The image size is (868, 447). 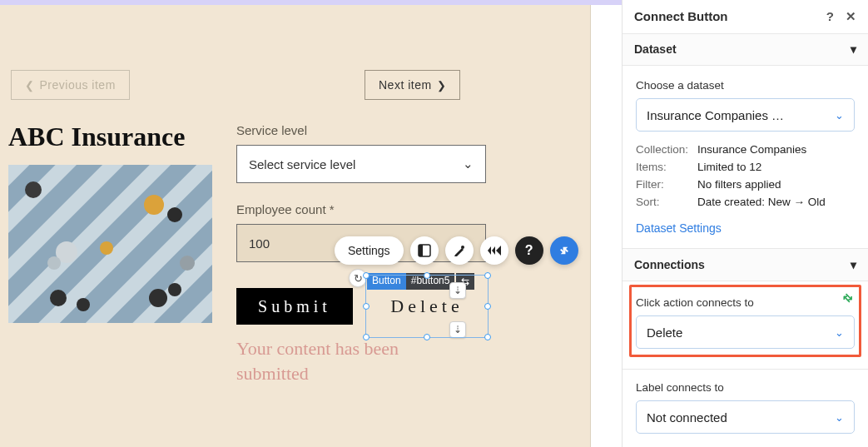 I want to click on layout-icon, so click(x=424, y=251).